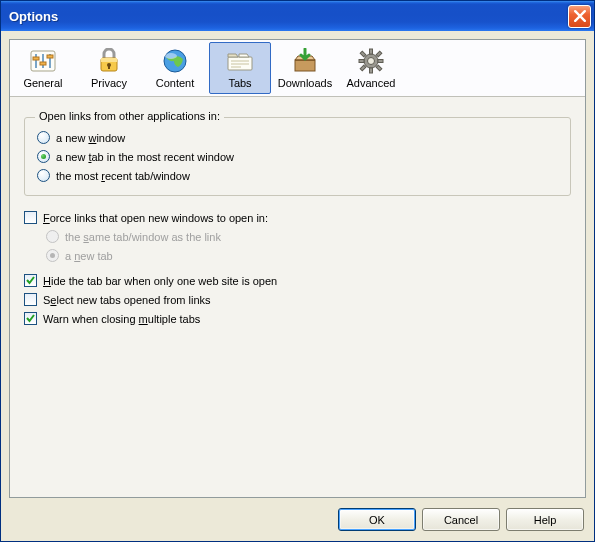 The height and width of the screenshot is (542, 595). What do you see at coordinates (305, 83) in the screenshot?
I see `category-label: Downloads` at bounding box center [305, 83].